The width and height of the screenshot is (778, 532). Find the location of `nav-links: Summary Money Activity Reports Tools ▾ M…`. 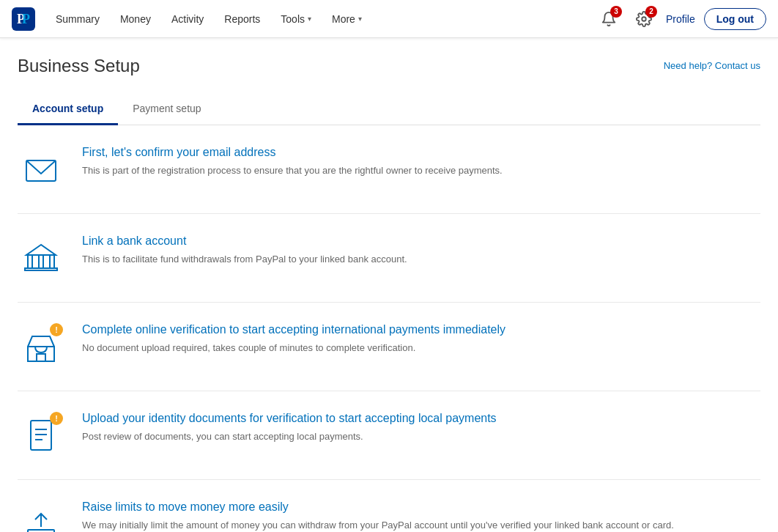

nav-links: Summary Money Activity Reports Tools ▾ M… is located at coordinates (321, 19).